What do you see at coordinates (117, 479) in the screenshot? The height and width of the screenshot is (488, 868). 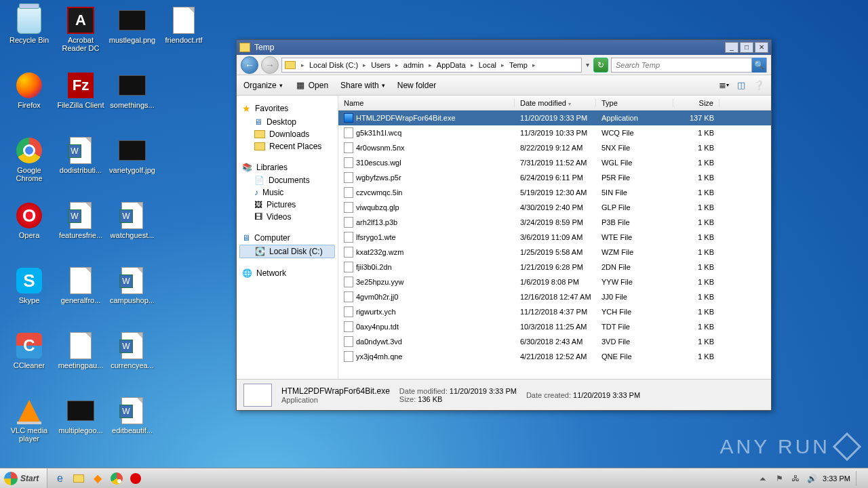 I see `taskbar-chrome-icon` at bounding box center [117, 479].